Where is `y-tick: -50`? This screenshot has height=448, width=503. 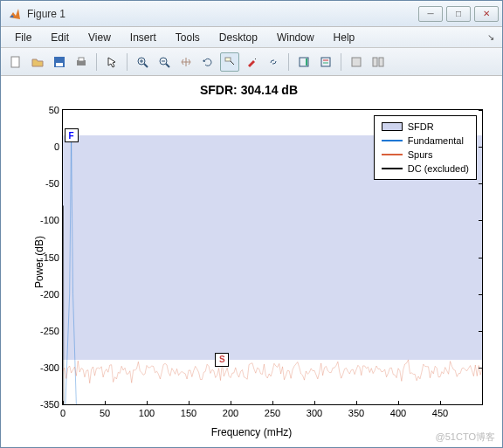 y-tick: -50 is located at coordinates (54, 183).